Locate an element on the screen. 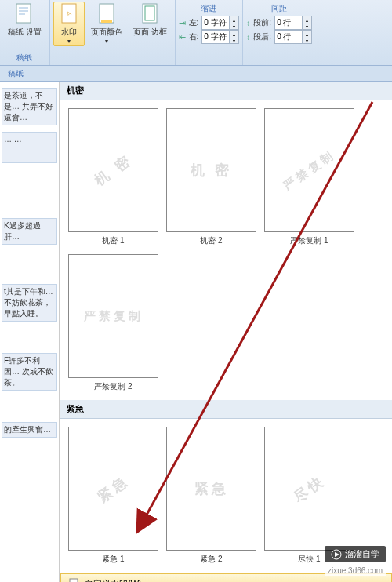  tab-gaozhi: 稿纸 is located at coordinates (16, 74).